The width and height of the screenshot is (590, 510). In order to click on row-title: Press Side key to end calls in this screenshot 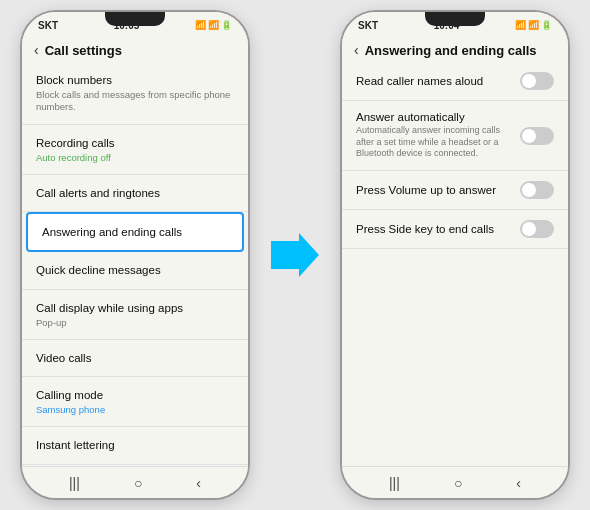, I will do `click(434, 229)`.